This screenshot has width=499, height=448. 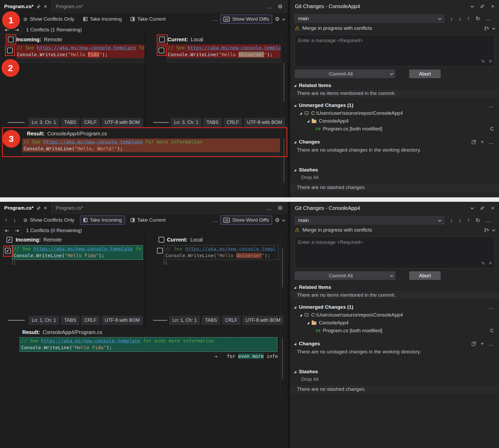 What do you see at coordinates (394, 170) in the screenshot?
I see `stashes-section: ◢ Stashes` at bounding box center [394, 170].